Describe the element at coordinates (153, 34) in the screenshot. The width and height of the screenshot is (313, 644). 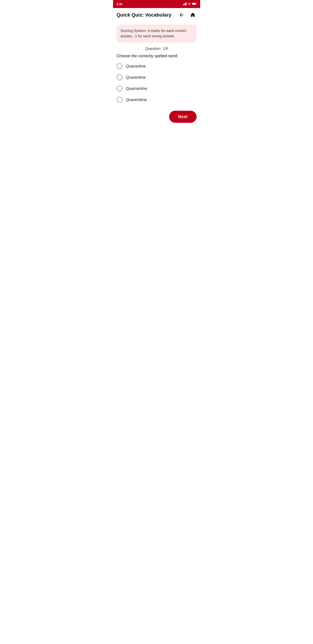
I see `scoring-banner-text: Scoring System: 4 marks for each correct…` at that location.